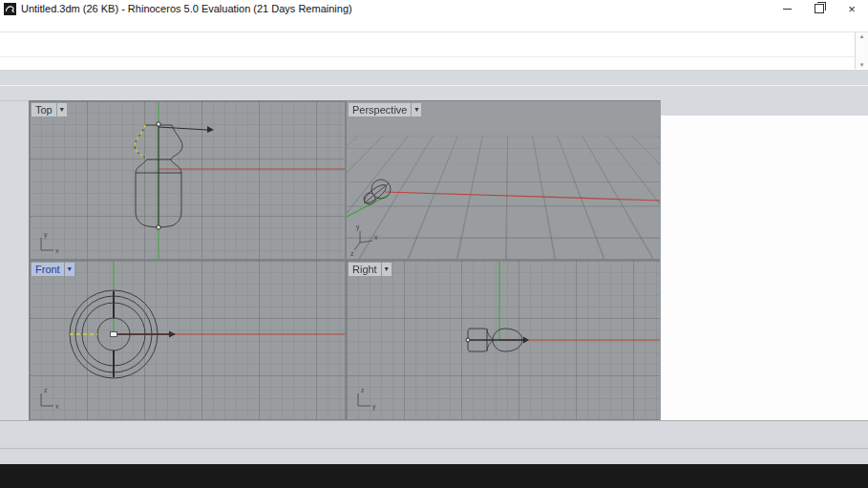 This screenshot has width=868, height=488. Describe the element at coordinates (380, 110) in the screenshot. I see `viewport-label-perspective: Perspective` at that location.